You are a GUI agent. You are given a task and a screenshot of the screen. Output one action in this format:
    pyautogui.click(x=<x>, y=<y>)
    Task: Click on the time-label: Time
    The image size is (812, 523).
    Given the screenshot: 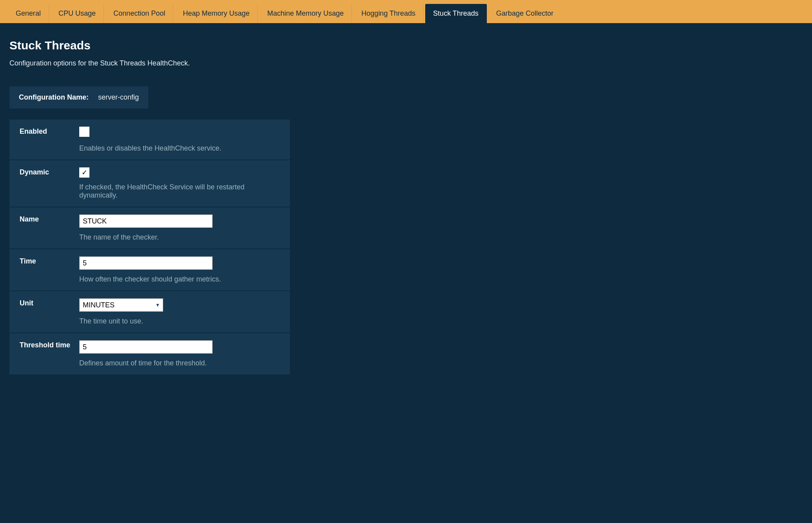 What is the action you would take?
    pyautogui.click(x=49, y=261)
    